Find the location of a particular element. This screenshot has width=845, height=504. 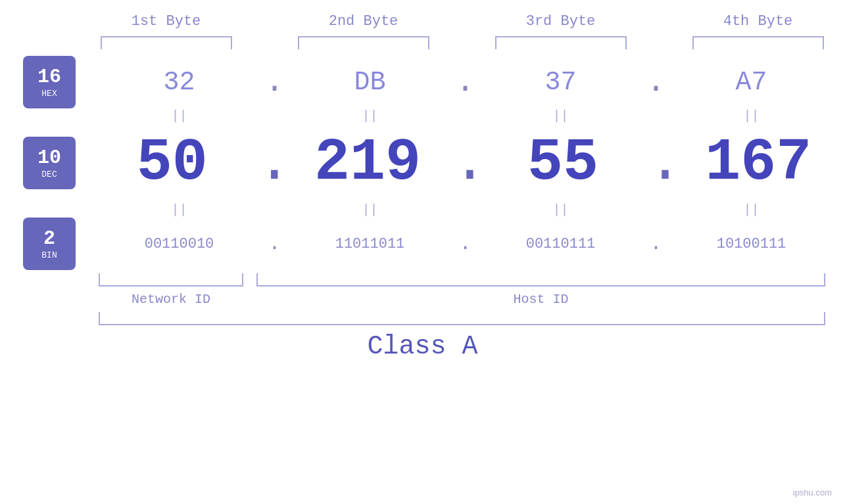

eq-4: || is located at coordinates (752, 116).